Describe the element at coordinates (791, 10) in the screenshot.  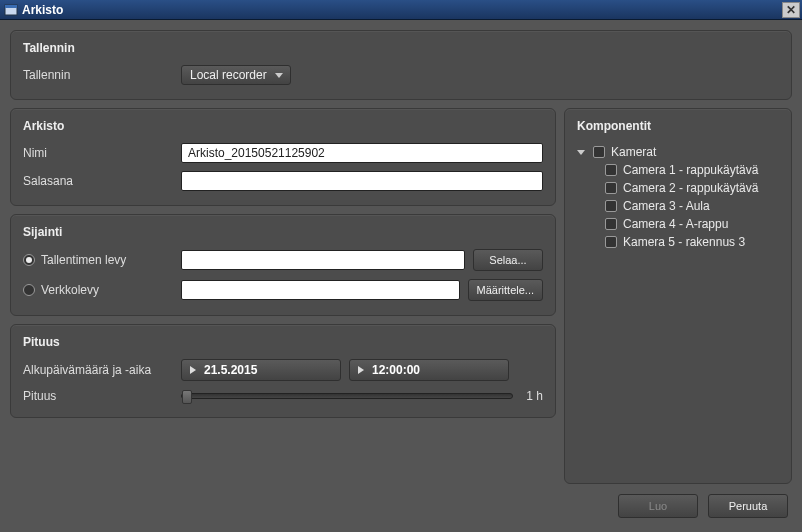
I see `close-button: ✕` at that location.